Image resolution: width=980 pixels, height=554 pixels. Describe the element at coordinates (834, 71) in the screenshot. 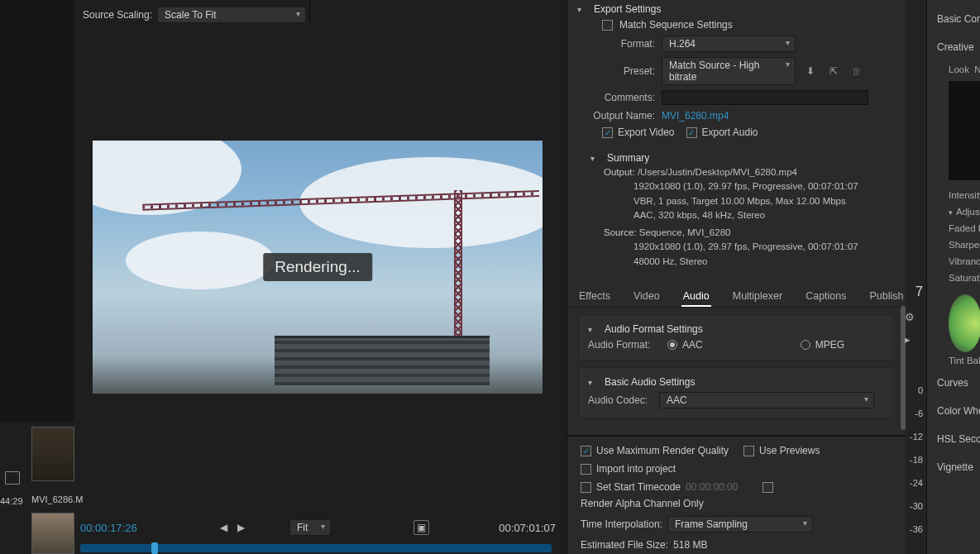

I see `import-preset-icon: ⇱` at that location.